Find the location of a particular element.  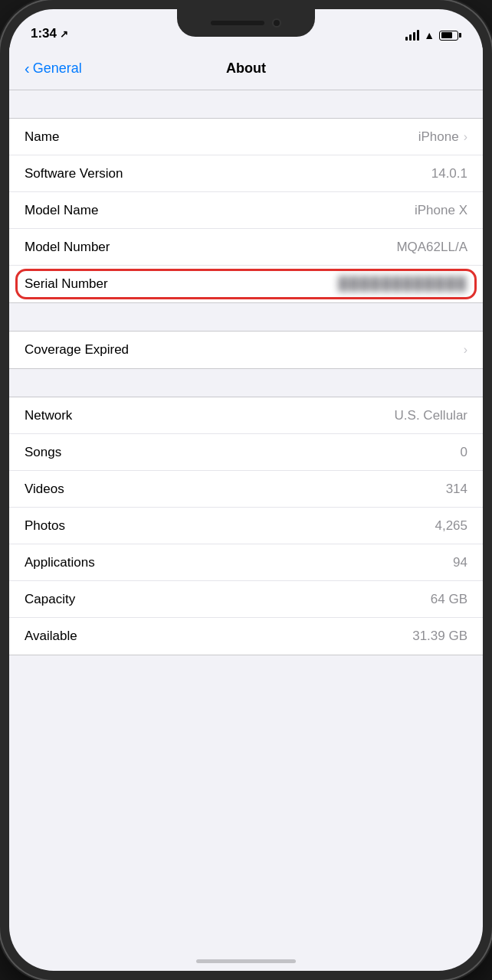

model-name-label: Model Name is located at coordinates (61, 211).